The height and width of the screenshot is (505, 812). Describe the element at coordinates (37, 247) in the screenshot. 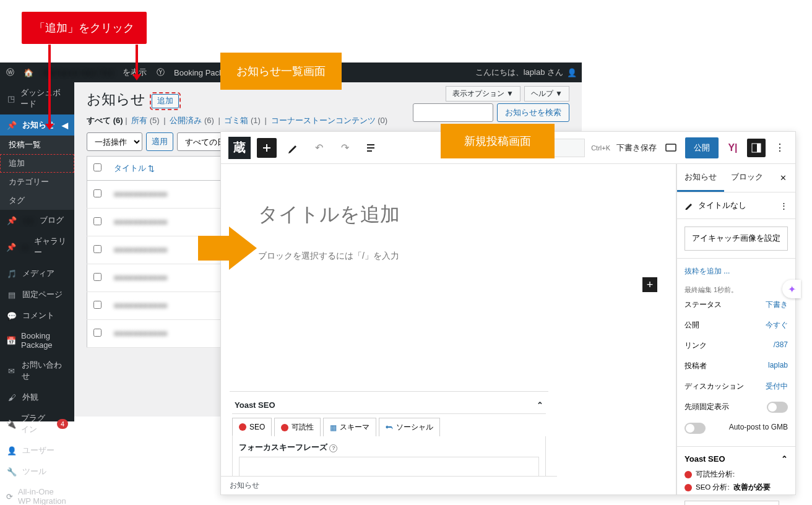

I see `menu-gallery: 📌xxギャラリー` at that location.